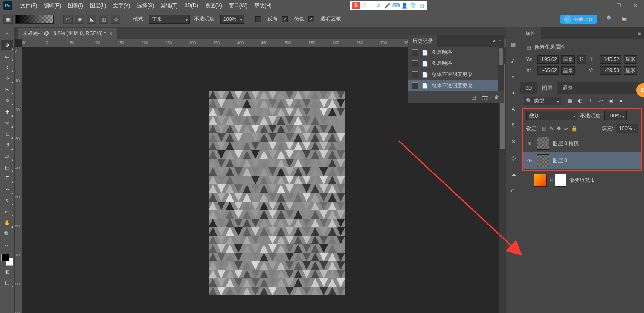 The width and height of the screenshot is (644, 313). What do you see at coordinates (551, 129) in the screenshot?
I see `lock-brush-icon: ✎` at bounding box center [551, 129].